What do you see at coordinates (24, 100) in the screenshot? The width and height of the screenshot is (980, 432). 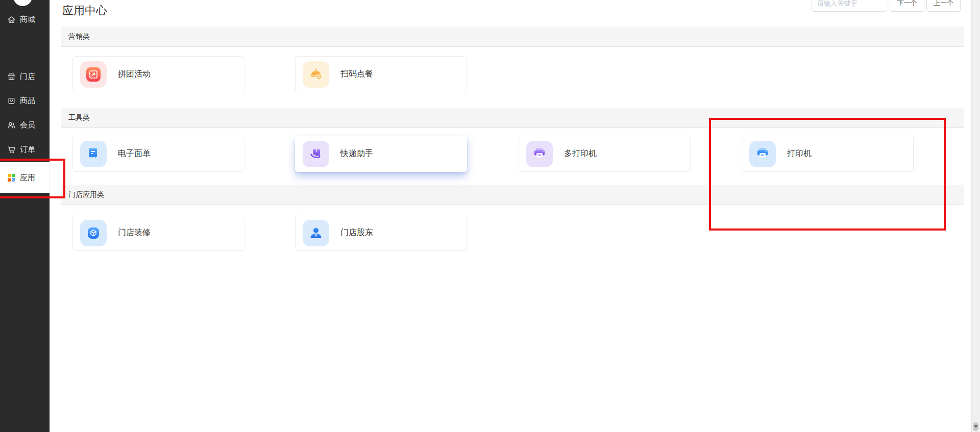 I see `sidebar-item-goods: 商品` at bounding box center [24, 100].